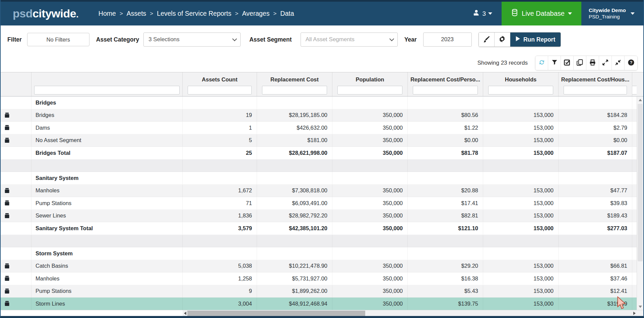 The image size is (644, 318). What do you see at coordinates (521, 90) in the screenshot?
I see `households-filter-input` at bounding box center [521, 90].